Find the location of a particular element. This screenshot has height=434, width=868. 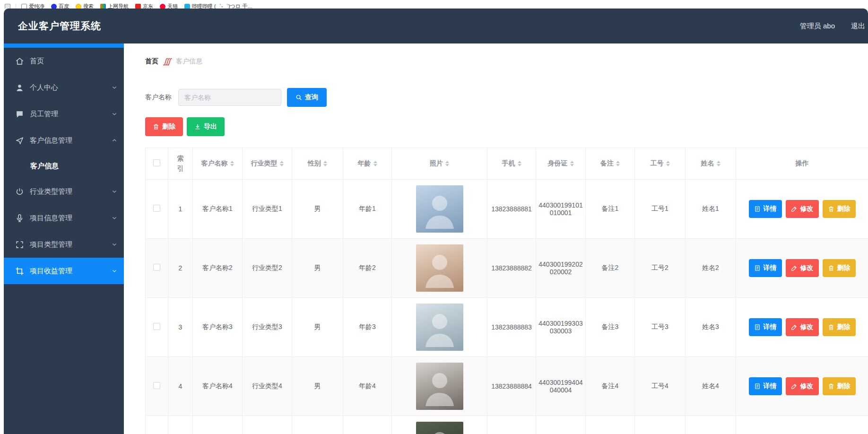

sidebar-item-8: 项目收益管理 is located at coordinates (64, 271).